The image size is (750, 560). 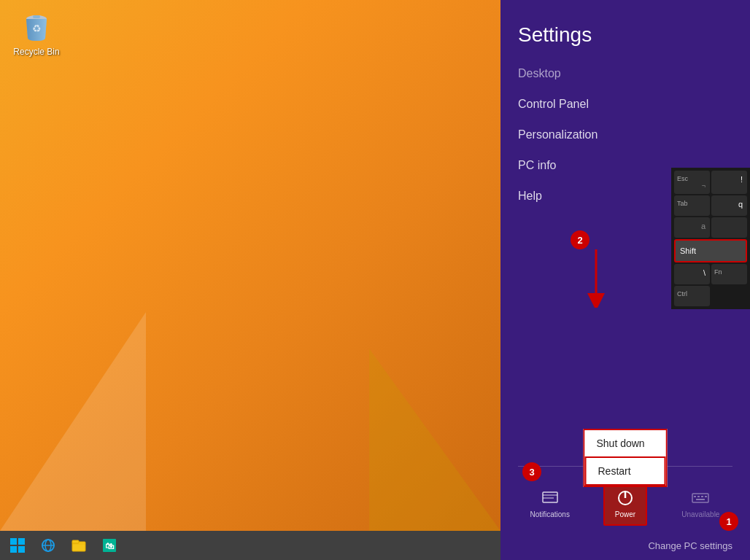 I want to click on notifications-button: Notifications, so click(x=550, y=503).